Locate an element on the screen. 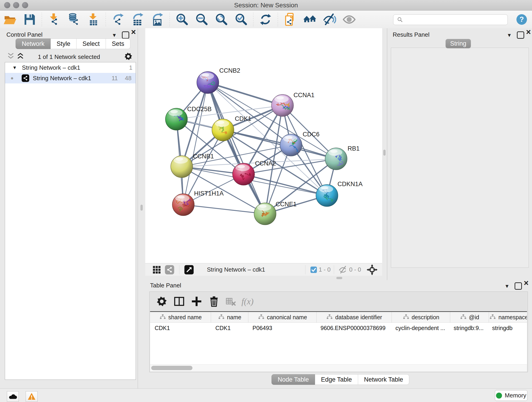 The height and width of the screenshot is (402, 532). column-header-description: description is located at coordinates (421, 317).